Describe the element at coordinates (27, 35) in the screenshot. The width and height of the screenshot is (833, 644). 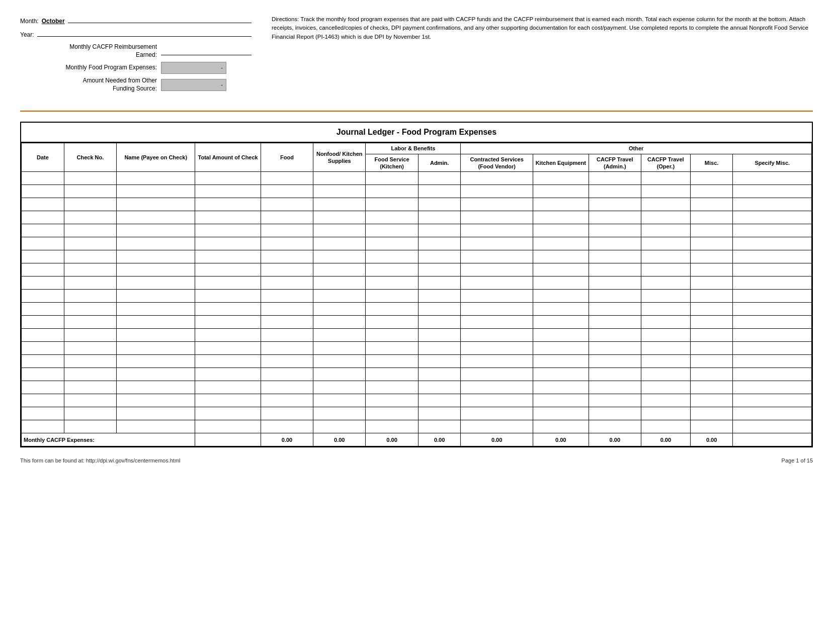
I see `year-label: Year:` at that location.